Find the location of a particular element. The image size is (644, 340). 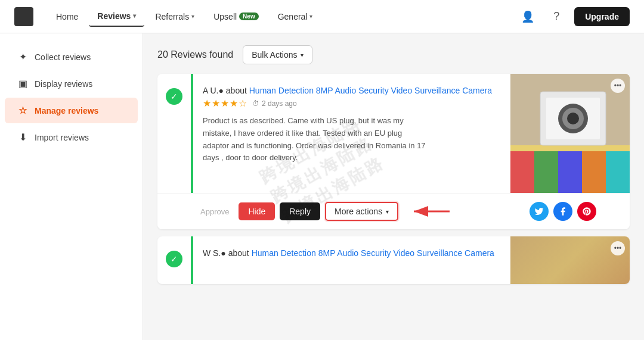

review-2-product-link: Human Detection 8MP Audio Security Video… is located at coordinates (373, 253).